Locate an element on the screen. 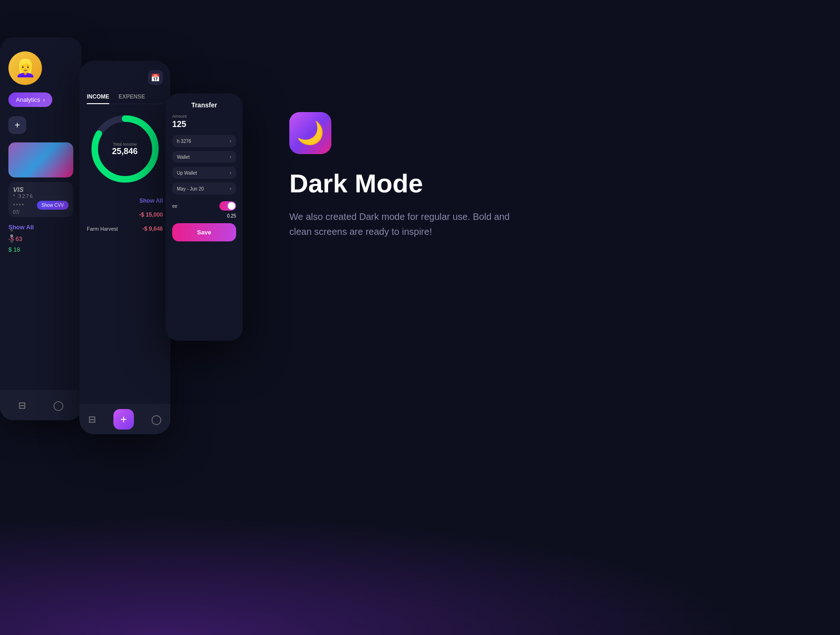  phone-front: Transfer Amount 125 h 3276 › Wallet › Up… is located at coordinates (204, 217).